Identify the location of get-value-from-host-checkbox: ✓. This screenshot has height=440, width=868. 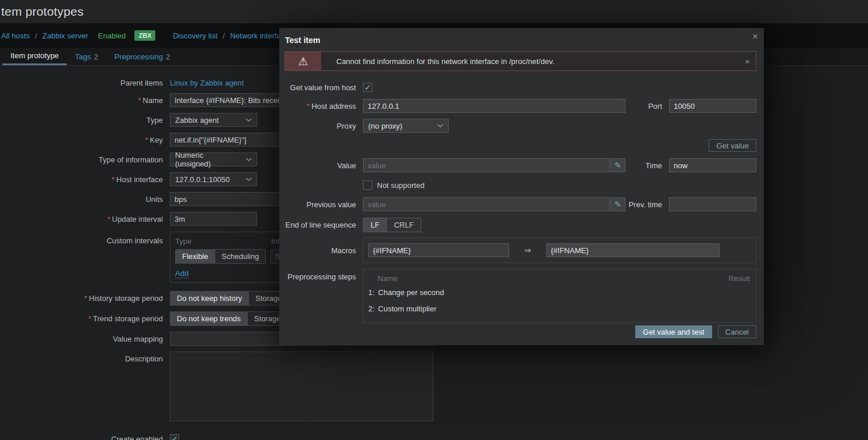
(368, 87).